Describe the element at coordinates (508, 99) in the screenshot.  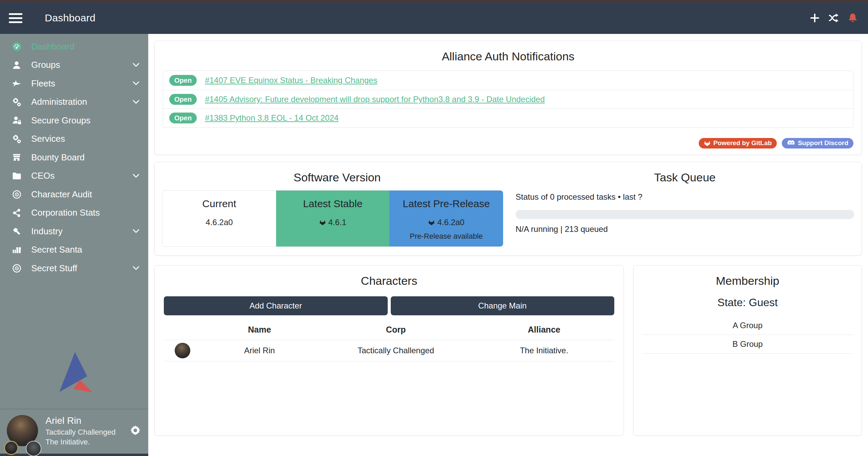
I see `notifications-list: Open #1407 EVE Equinox Status - Breaking…` at that location.